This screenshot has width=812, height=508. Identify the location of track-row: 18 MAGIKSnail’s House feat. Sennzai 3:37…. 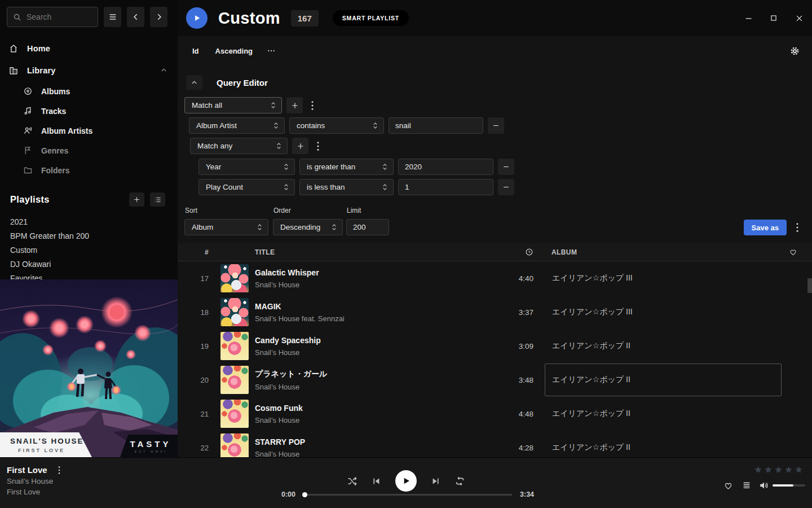
(495, 312).